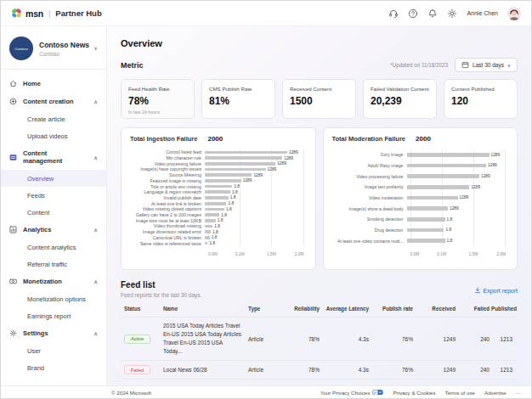 The image size is (532, 399). What do you see at coordinates (496, 290) in the screenshot?
I see `export-report-link: Export report` at bounding box center [496, 290].